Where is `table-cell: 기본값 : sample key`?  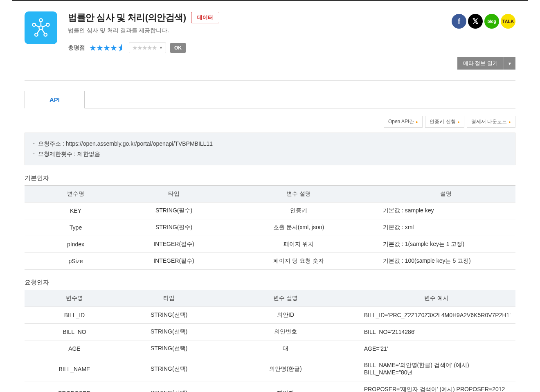 table-cell: 기본값 : sample key is located at coordinates (446, 211).